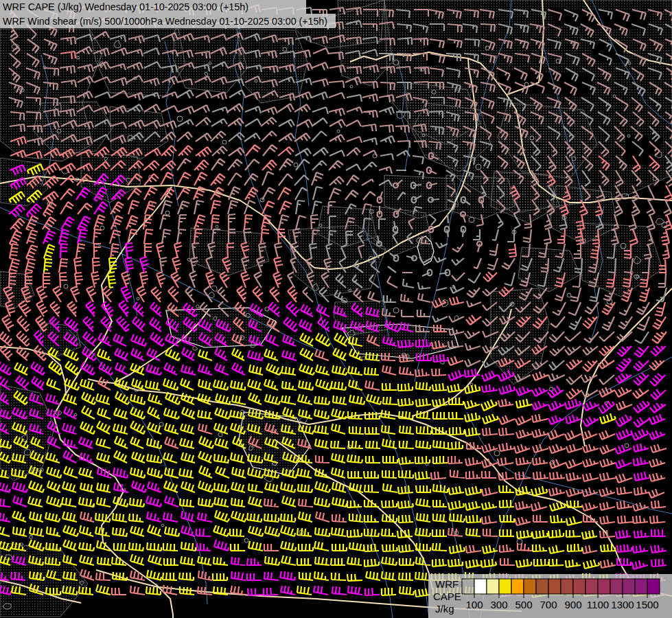  I want to click on svg-text: 500, so click(523, 604).